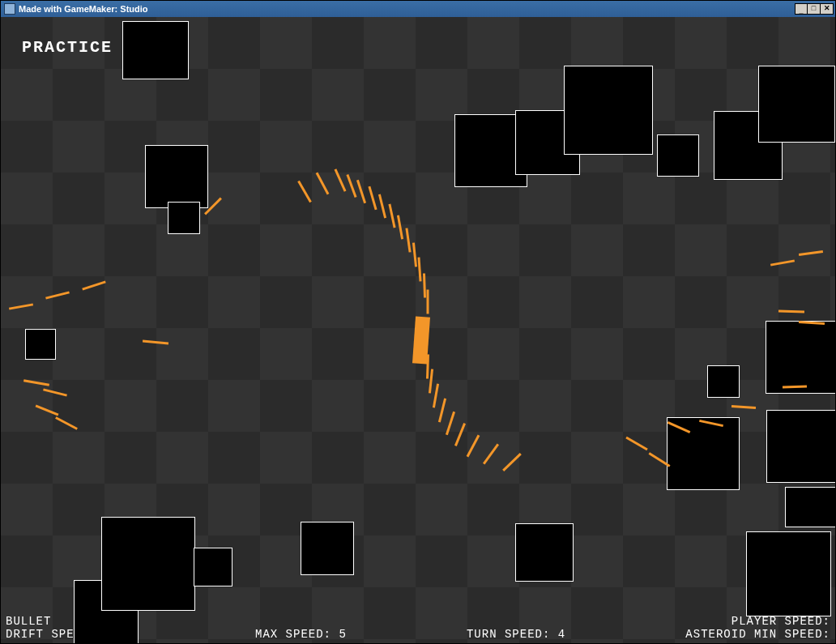  What do you see at coordinates (516, 634) in the screenshot?
I see `turnspeed-readout: TURN SPEED: 4` at bounding box center [516, 634].